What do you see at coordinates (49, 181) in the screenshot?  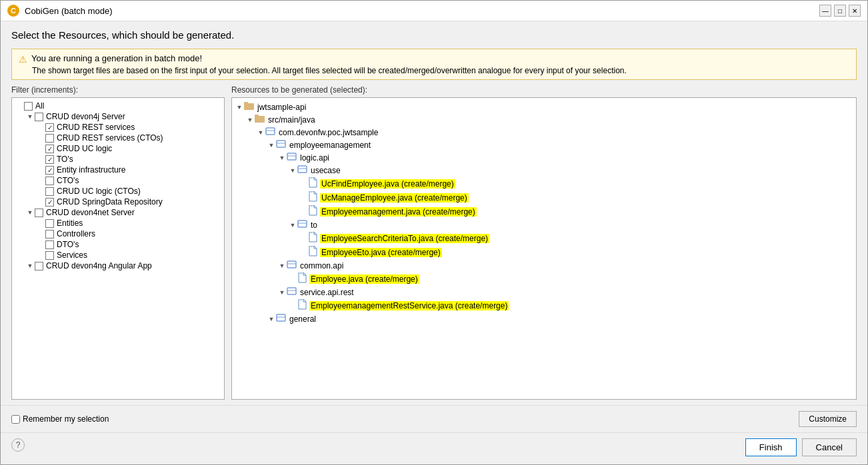 I see `tree-checkbox-ctos` at bounding box center [49, 181].